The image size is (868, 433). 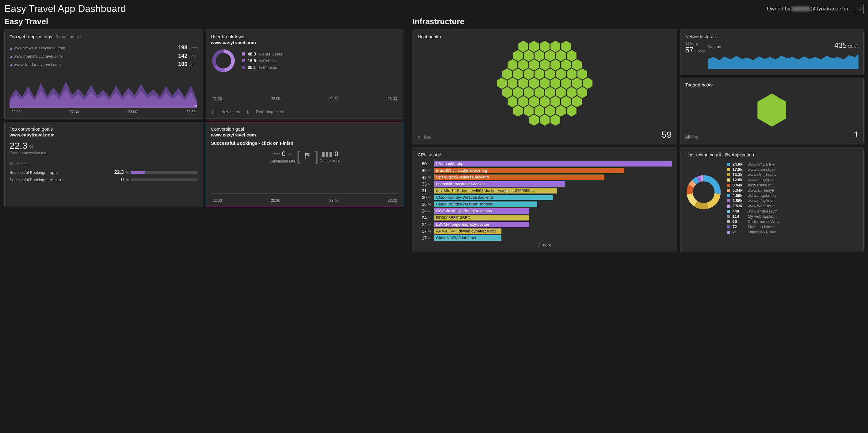 What do you see at coordinates (761, 180) in the screenshot?
I see `legend-name: www.easytrave` at bounding box center [761, 180].